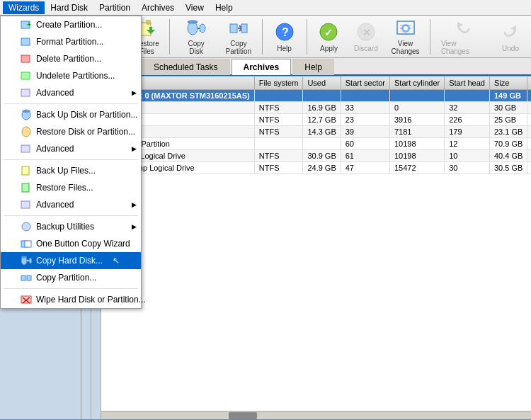 This screenshot has width=531, height=420. I want to click on table-cell: [No, so click(530, 144).